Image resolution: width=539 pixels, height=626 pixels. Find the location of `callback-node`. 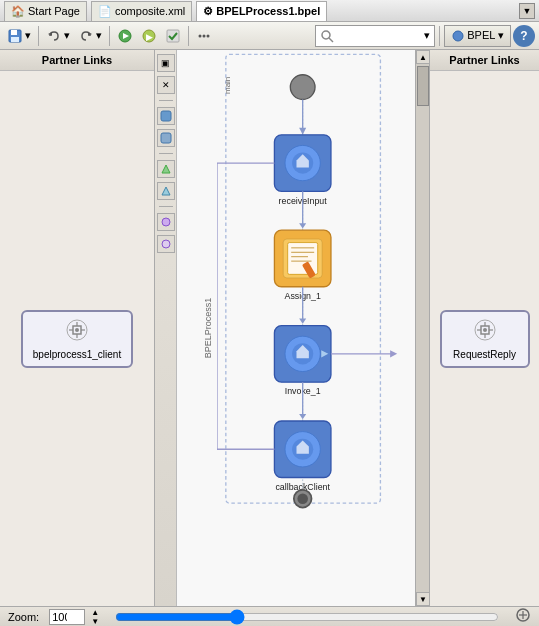

callback-node is located at coordinates (302, 450).